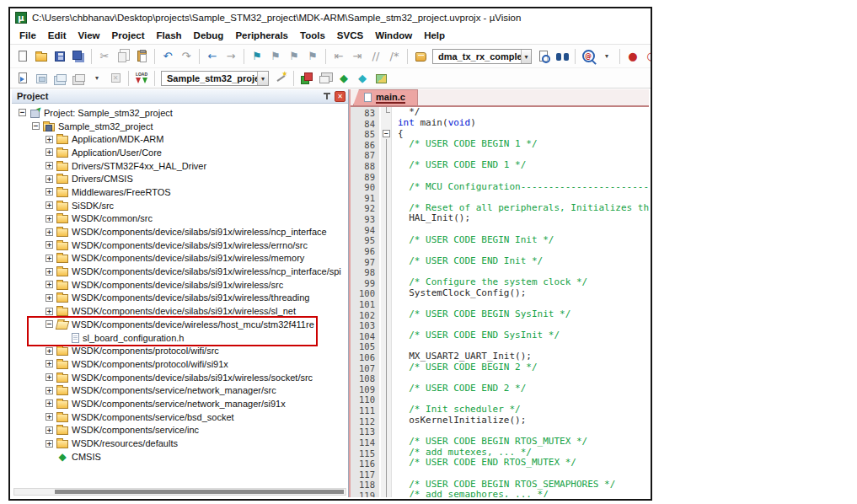 This screenshot has width=857, height=504. I want to click on menu-project: Project, so click(128, 35).